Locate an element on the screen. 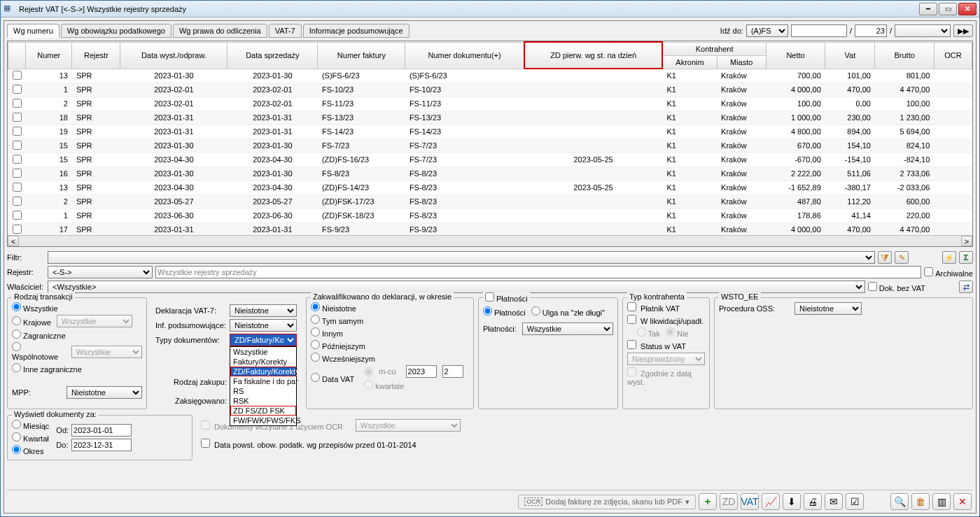 The height and width of the screenshot is (517, 980). col-ocr: OCR is located at coordinates (953, 55).